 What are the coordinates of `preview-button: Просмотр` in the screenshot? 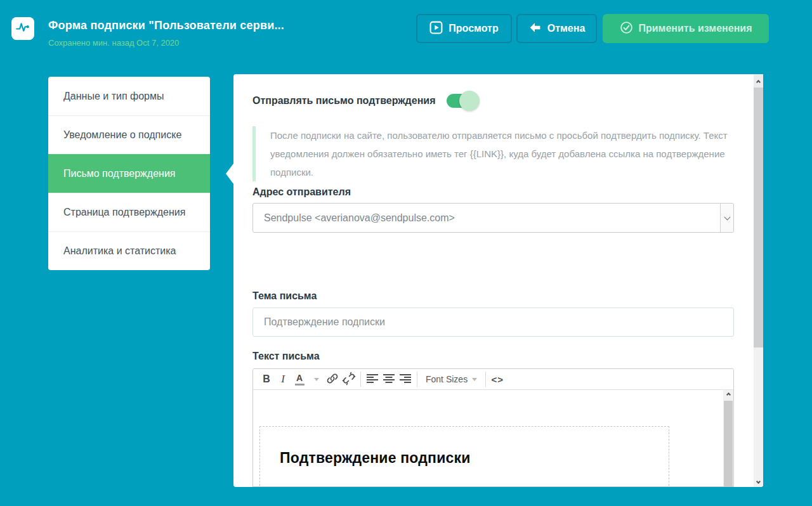 It's located at (464, 29).